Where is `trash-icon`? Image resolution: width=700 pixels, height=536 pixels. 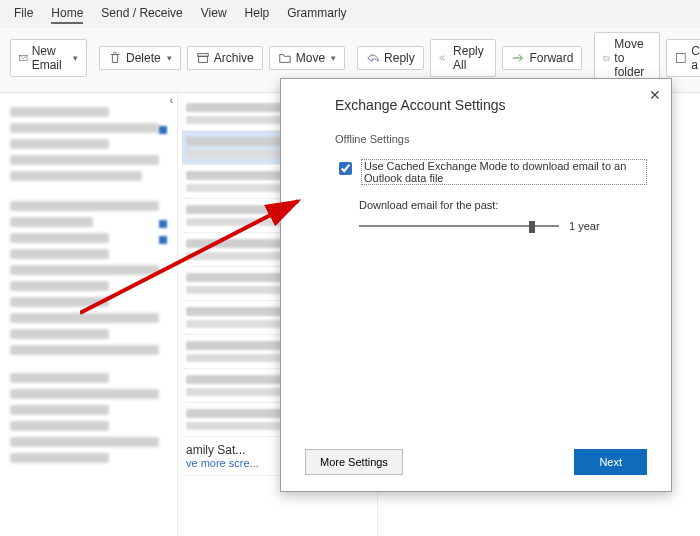
trash-icon is located at coordinates (115, 58).